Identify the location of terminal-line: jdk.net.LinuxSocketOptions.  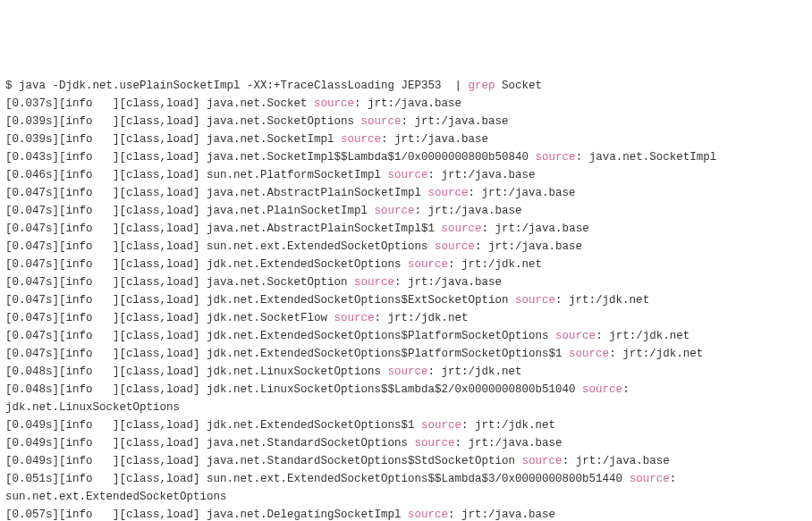
(406, 408).